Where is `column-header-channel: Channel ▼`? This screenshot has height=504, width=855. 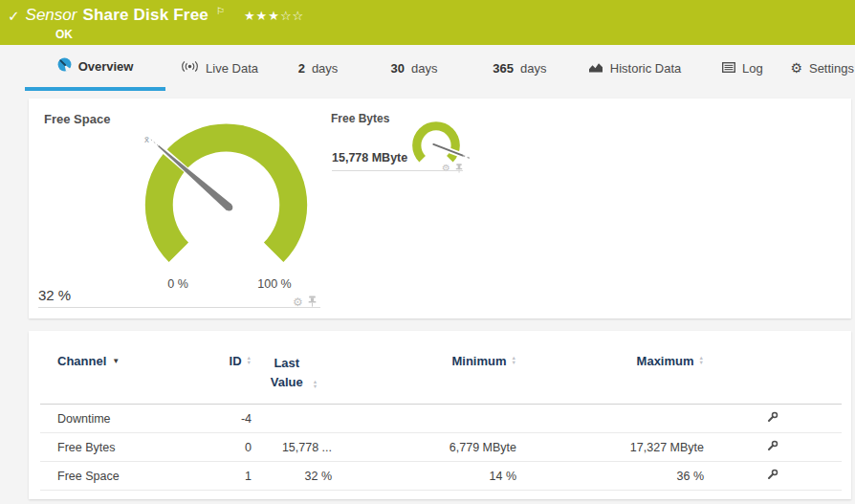 column-header-channel: Channel ▼ is located at coordinates (142, 362).